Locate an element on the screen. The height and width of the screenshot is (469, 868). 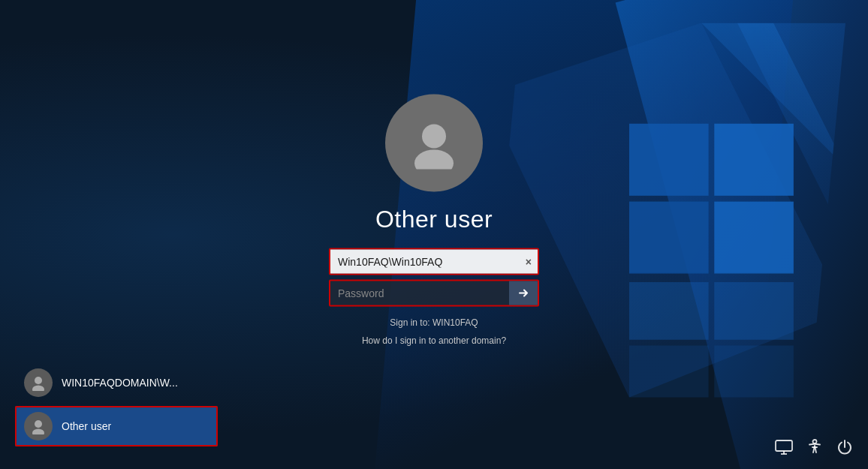
user-list-item-1: Other user is located at coordinates (116, 426).